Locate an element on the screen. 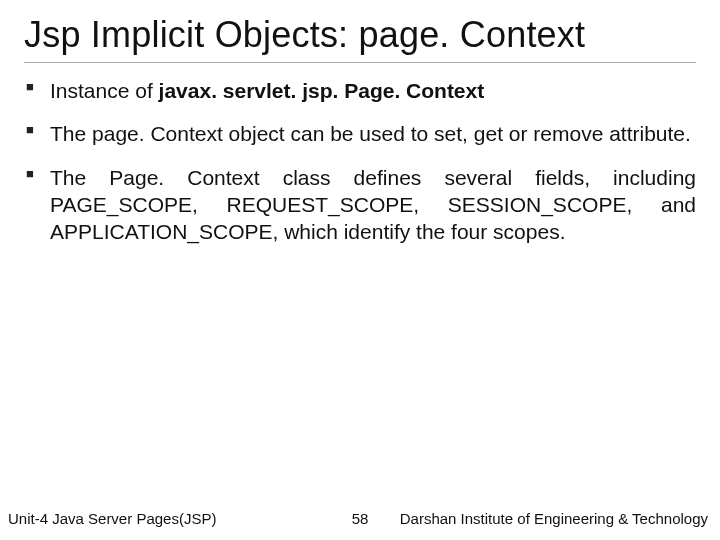 The image size is (720, 540). footer-right: Darshan Institute of Engineering & Techn… is located at coordinates (554, 518).